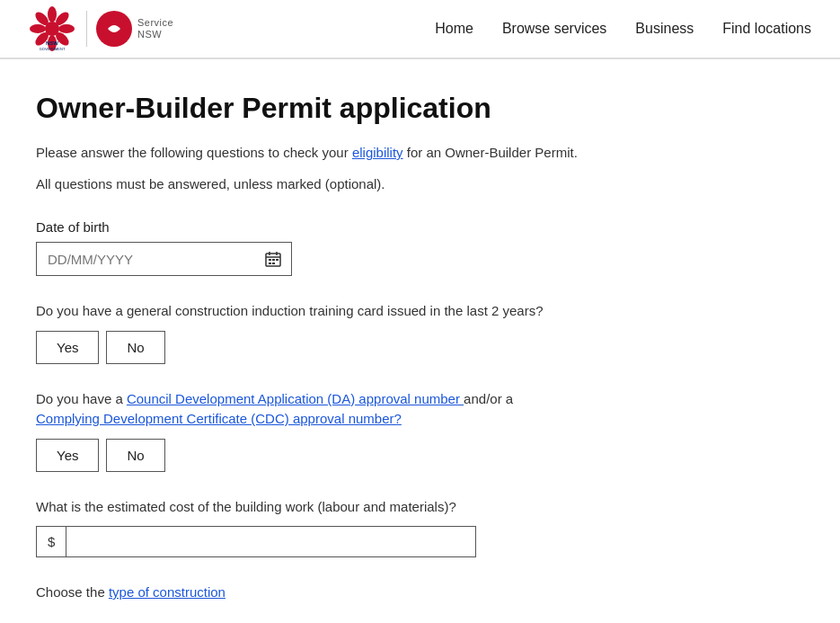 This screenshot has height=623, width=840. I want to click on council-da-question: Do you have a Council Development Applic…, so click(404, 410).